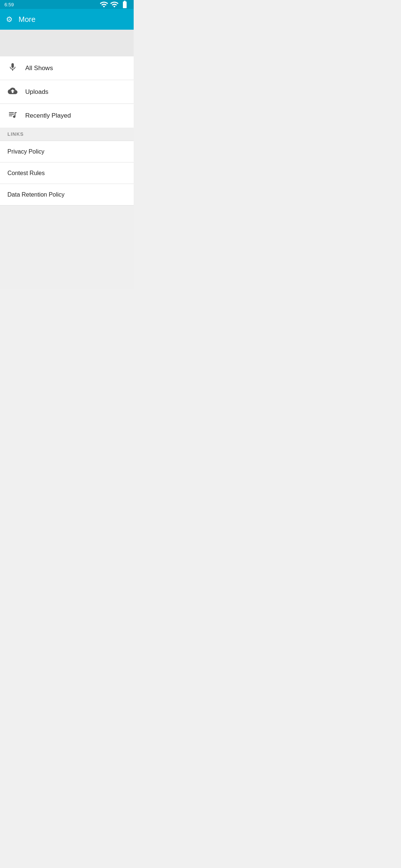 This screenshot has width=401, height=868. What do you see at coordinates (9, 19) in the screenshot?
I see `settings-icon: ⚙` at bounding box center [9, 19].